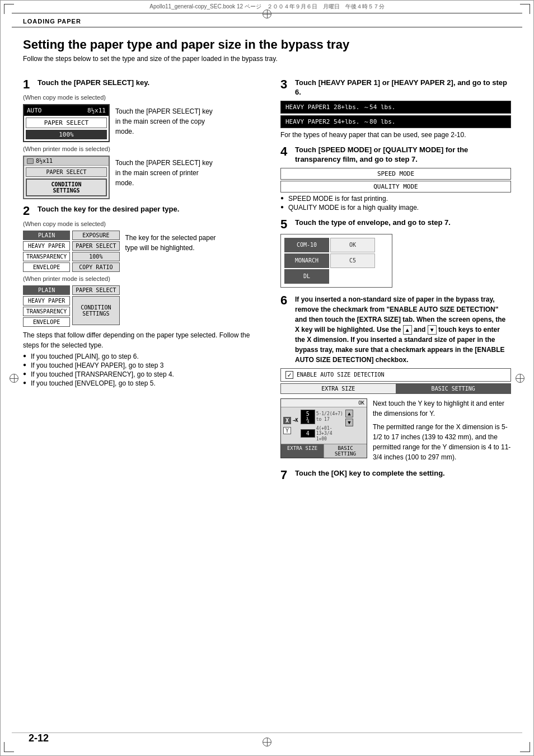 This screenshot has width=534, height=756. What do you see at coordinates (403, 330) in the screenshot?
I see `step6-title: If you inserted a non-standard size of p…` at bounding box center [403, 330].